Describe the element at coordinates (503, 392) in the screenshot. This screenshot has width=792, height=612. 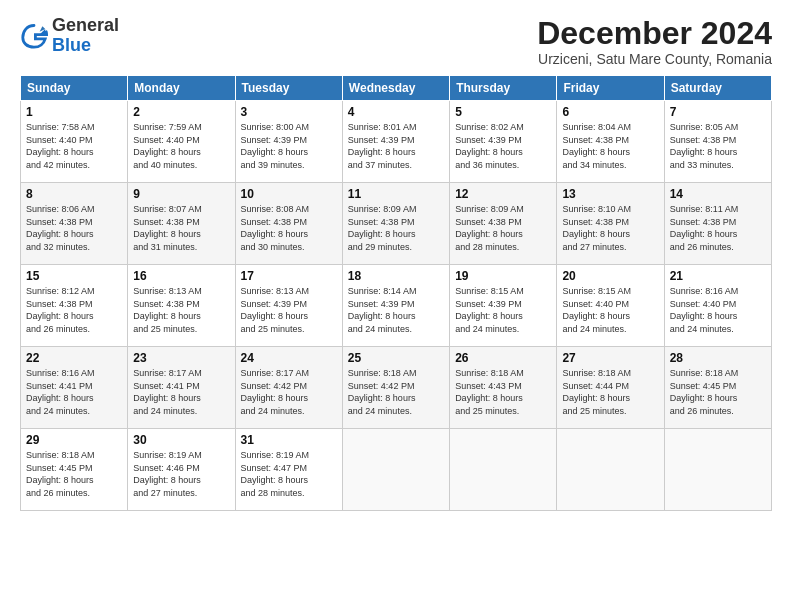
I see `day-info: Sunrise: 8:18 AM Sunset: 4:43 PM Dayligh…` at that location.